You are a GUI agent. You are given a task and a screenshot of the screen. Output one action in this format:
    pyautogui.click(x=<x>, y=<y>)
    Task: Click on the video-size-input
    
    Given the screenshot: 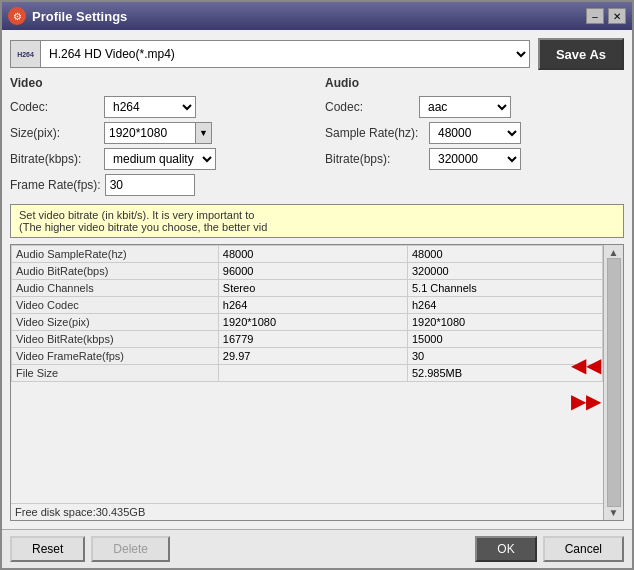 What is the action you would take?
    pyautogui.click(x=150, y=133)
    